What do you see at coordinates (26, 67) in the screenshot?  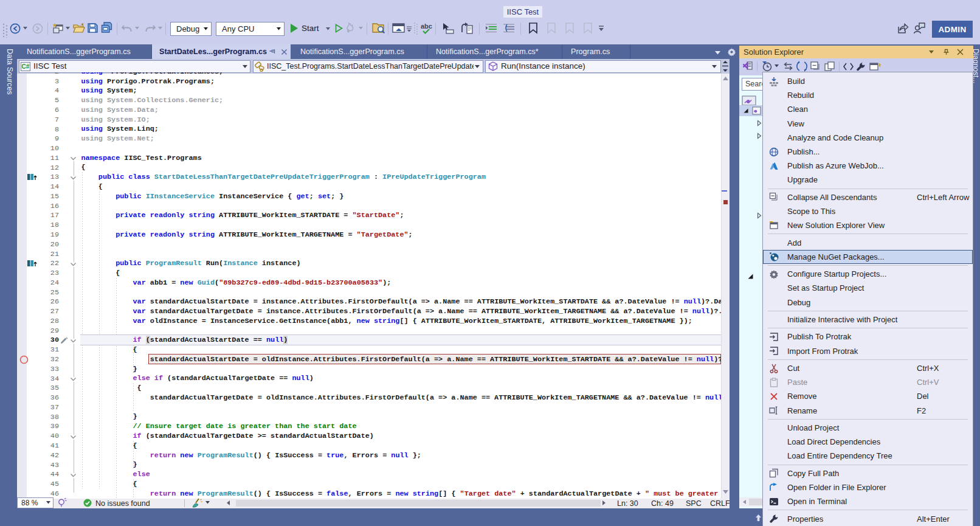 I see `svg-text: C#` at bounding box center [26, 67].